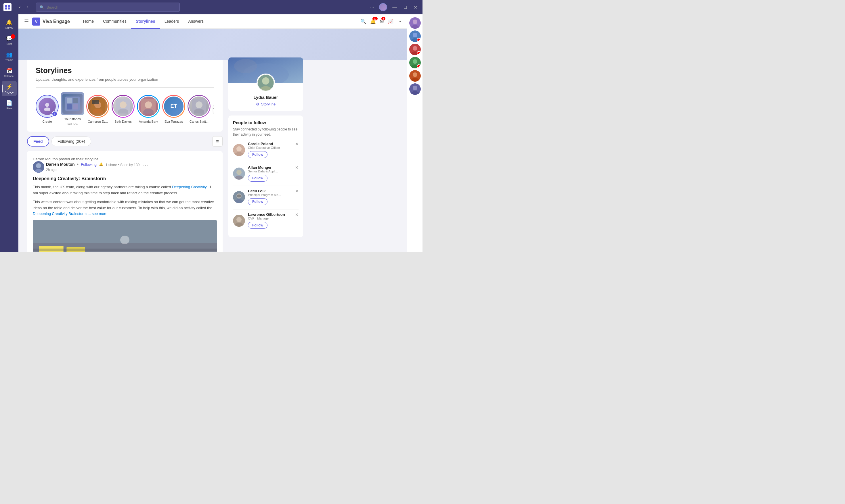  Describe the element at coordinates (239, 221) in the screenshot. I see `lawrence-avatar` at that location.